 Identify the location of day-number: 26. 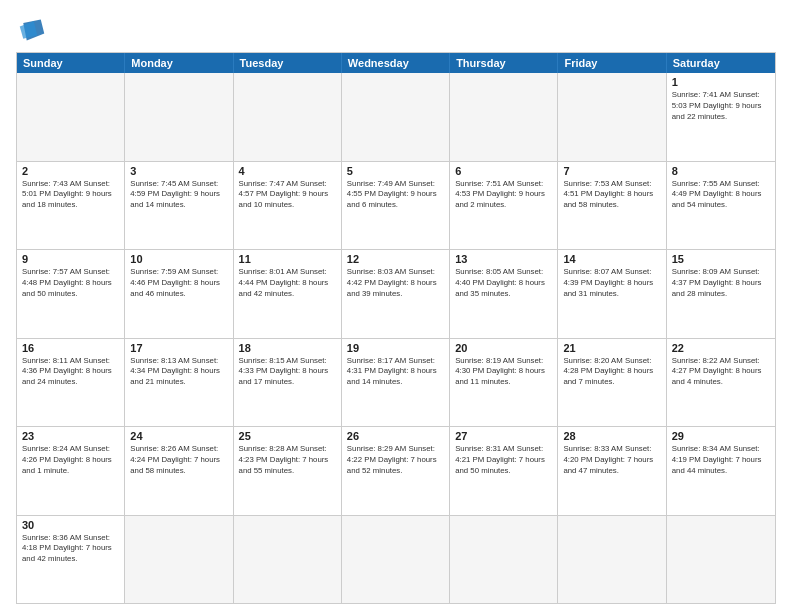
(396, 436).